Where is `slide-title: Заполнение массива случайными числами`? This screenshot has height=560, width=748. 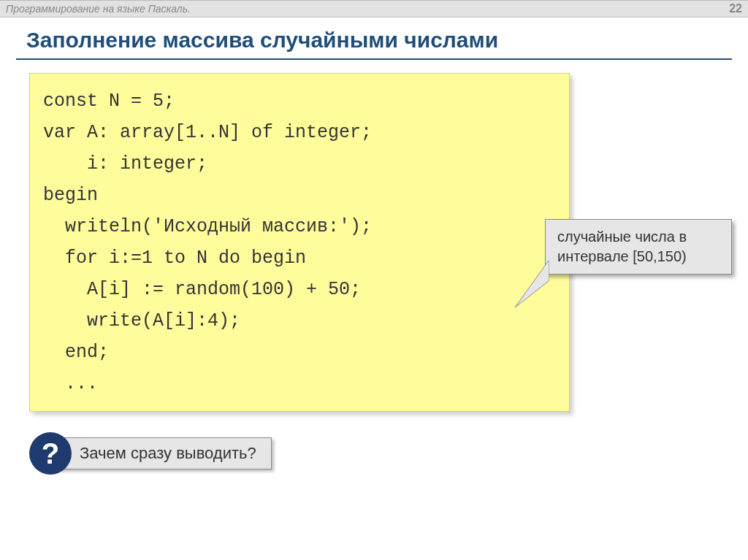 slide-title: Заполнение массива случайными числами is located at coordinates (374, 38).